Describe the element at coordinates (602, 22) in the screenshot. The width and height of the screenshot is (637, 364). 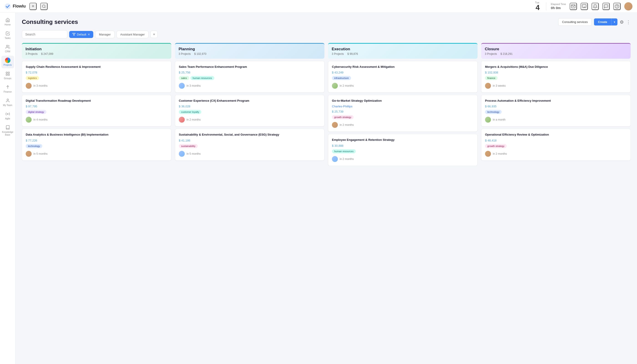
I see `create-button: Create` at that location.